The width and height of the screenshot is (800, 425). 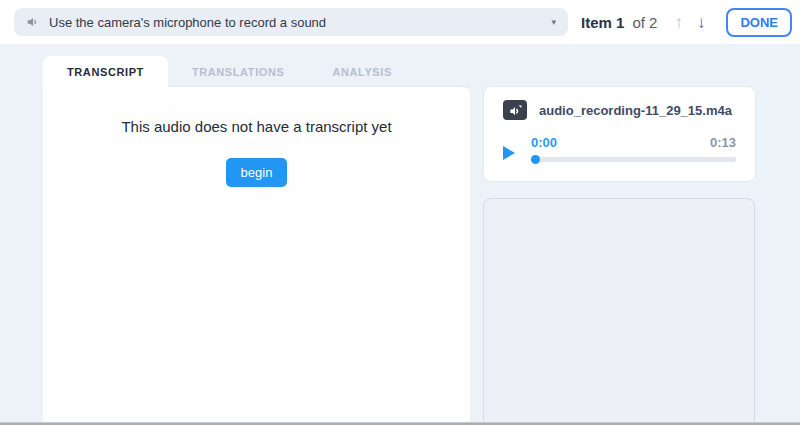 What do you see at coordinates (620, 134) in the screenshot?
I see `audio-card: audio_recording-11_29_15.m4a 0:00 0:13` at bounding box center [620, 134].